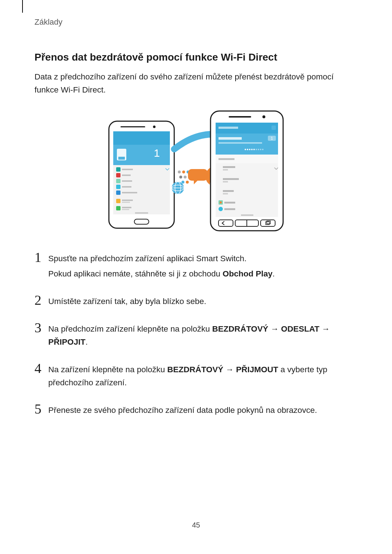 The image size is (392, 554). Describe the element at coordinates (41, 368) in the screenshot. I see `step-number: 4` at that location.